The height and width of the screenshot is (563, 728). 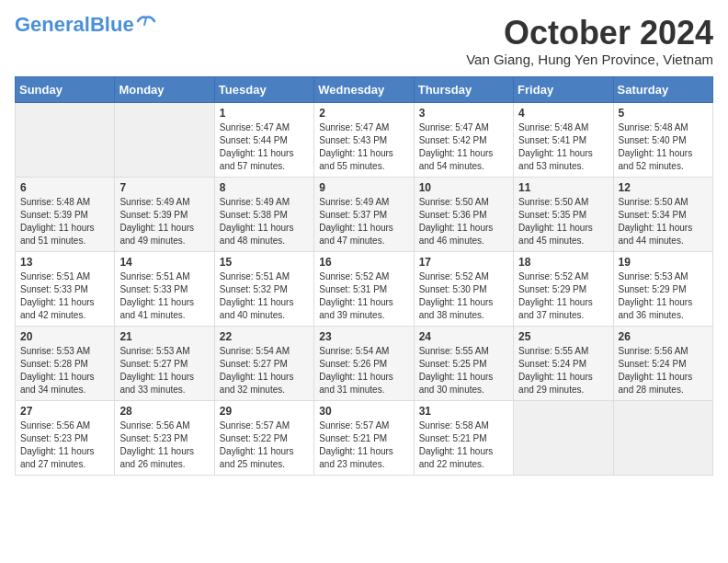 I want to click on day-info: Sunrise: 5:58 AMSunset: 5:21 PMDaylight:…, so click(x=463, y=445).